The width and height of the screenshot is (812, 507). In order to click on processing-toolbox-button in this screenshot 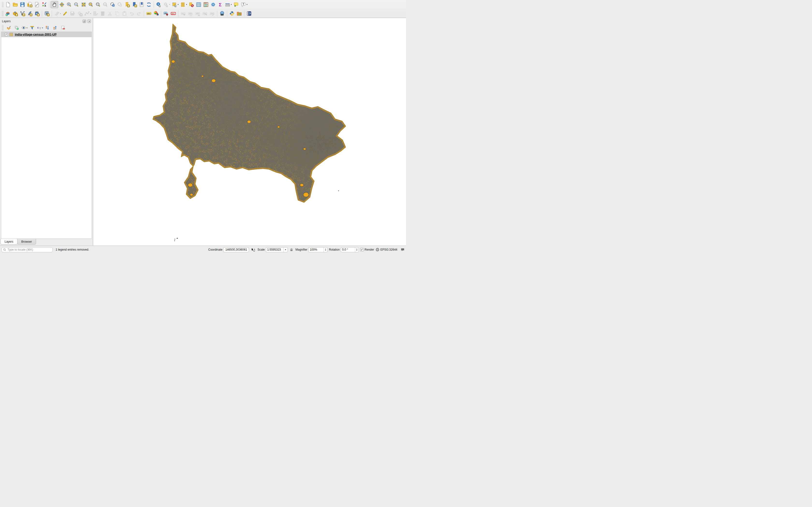, I will do `click(213, 5)`.